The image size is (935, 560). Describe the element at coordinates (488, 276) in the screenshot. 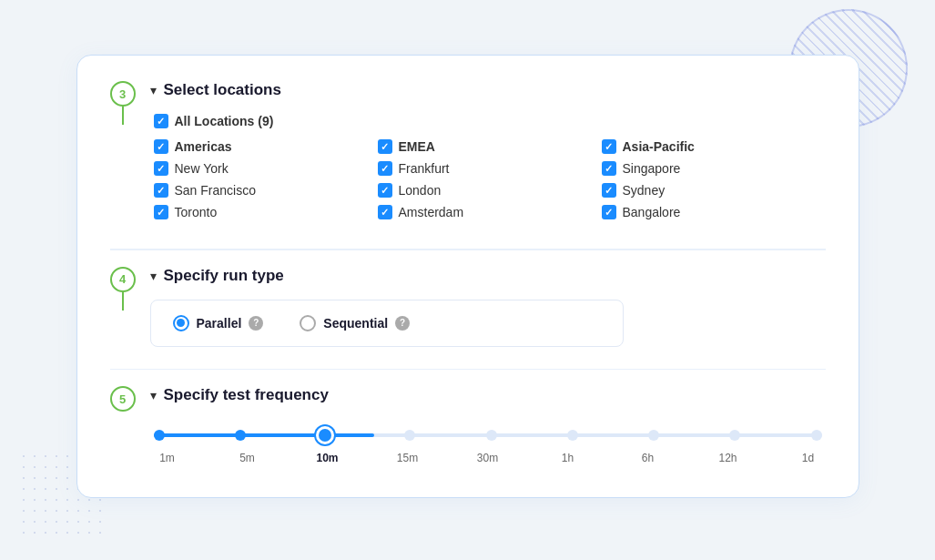

I see `run-type-header: ▾ Specify run type` at that location.